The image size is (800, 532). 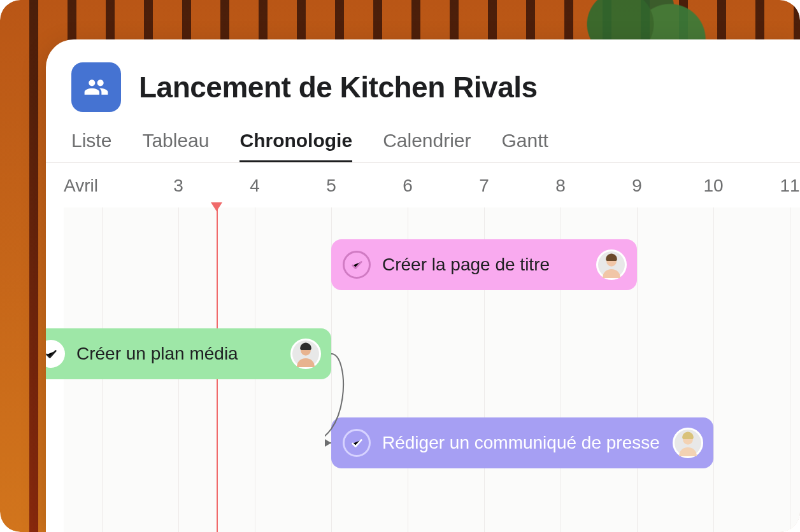 What do you see at coordinates (423, 81) in the screenshot?
I see `project-header: Lancement de Kitchen Rivals` at bounding box center [423, 81].